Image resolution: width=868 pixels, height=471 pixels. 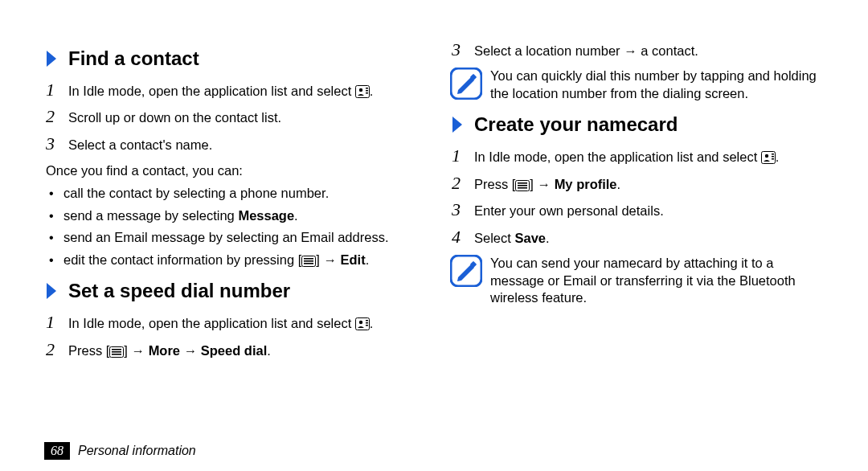 What do you see at coordinates (569, 211) in the screenshot?
I see `step-text: Enter your own personal details.` at bounding box center [569, 211].